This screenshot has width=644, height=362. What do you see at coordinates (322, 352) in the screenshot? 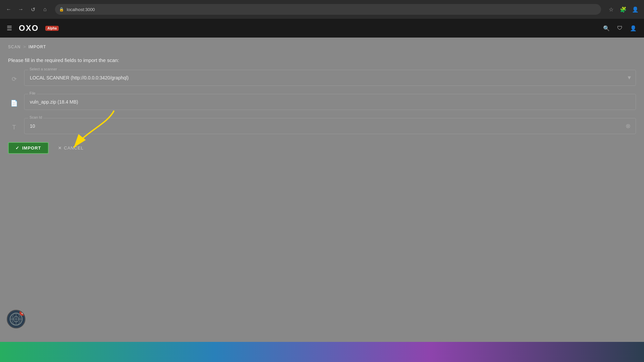
I see `bottom-gradient-bar` at bounding box center [322, 352].